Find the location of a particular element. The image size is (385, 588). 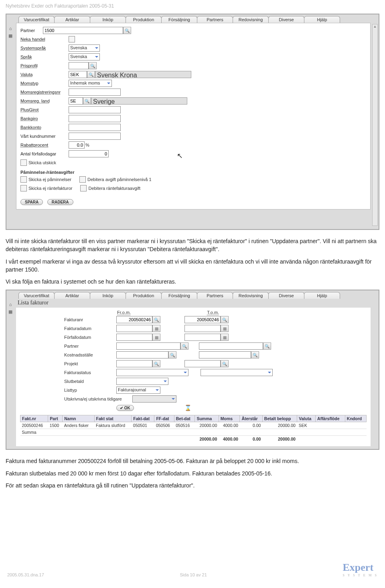

delete-button: RADERA is located at coordinates (60, 202).